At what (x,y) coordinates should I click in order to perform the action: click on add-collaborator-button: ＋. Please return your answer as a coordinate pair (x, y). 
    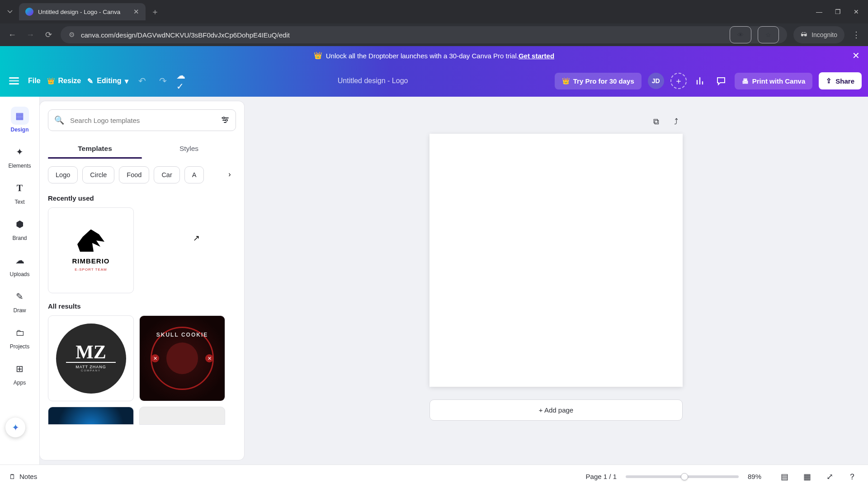
    Looking at the image, I should click on (679, 81).